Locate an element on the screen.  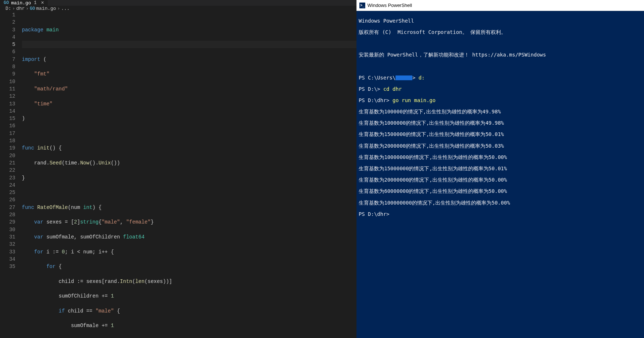
breadcrumbs: D: › dhr › GO main.go › ... is located at coordinates (178, 9).